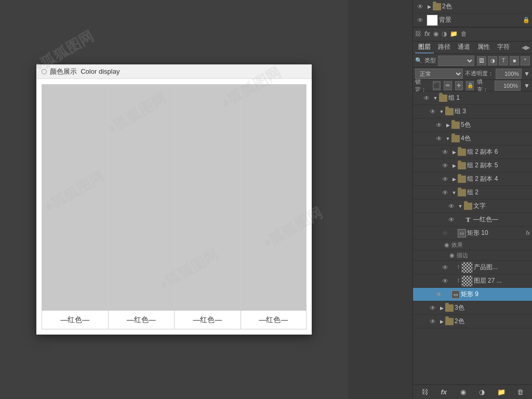 The image size is (532, 399). I want to click on filter-text-btn: T, so click(503, 61).